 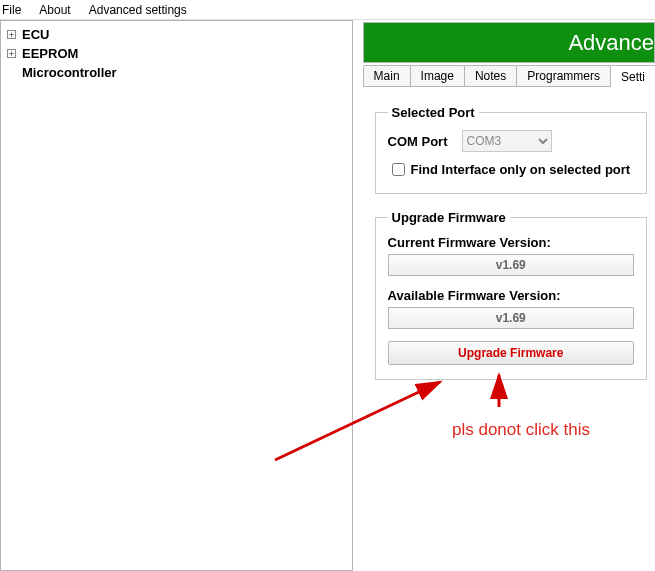 What do you see at coordinates (511, 265) in the screenshot?
I see `current-fw-value: v1.69` at bounding box center [511, 265].